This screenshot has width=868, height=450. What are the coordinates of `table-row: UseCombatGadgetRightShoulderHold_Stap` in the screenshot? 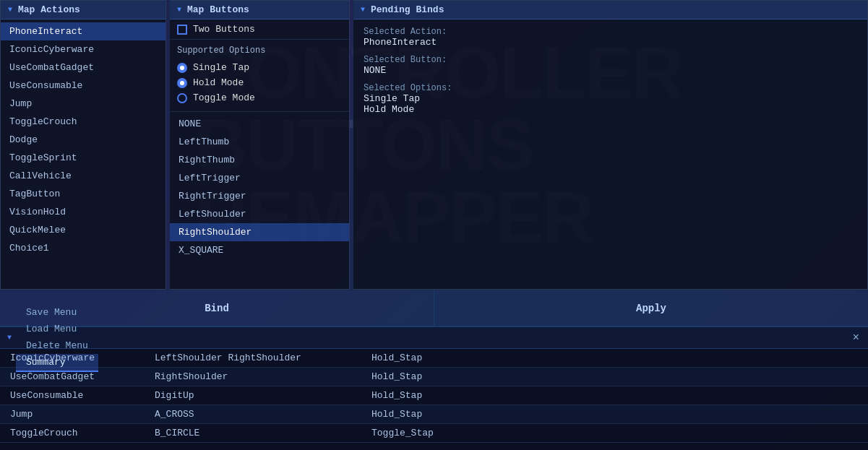 It's located at (434, 377).